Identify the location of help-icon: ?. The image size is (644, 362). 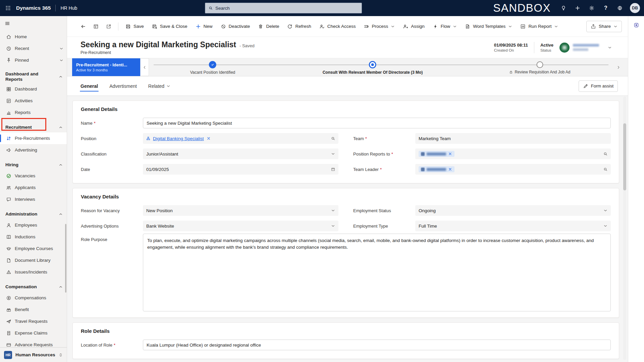
(606, 8).